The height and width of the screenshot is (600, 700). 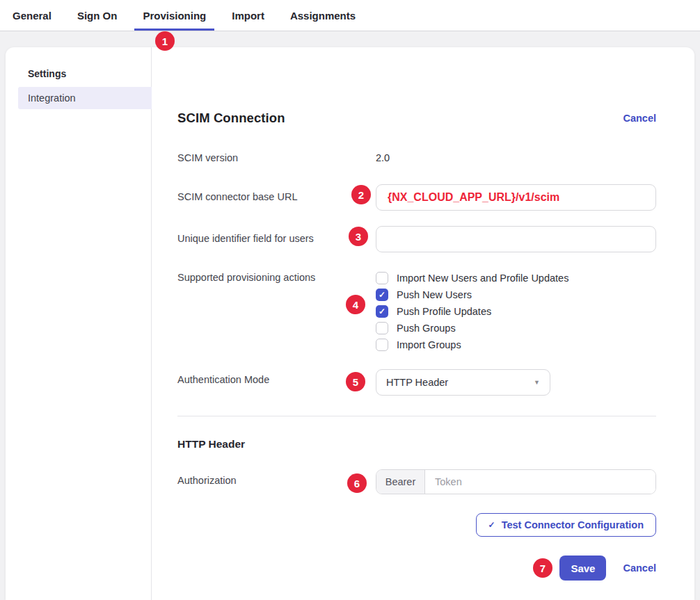 I want to click on checkbox-row-import-new-users: Import New Users and Profile Updates, so click(x=516, y=278).